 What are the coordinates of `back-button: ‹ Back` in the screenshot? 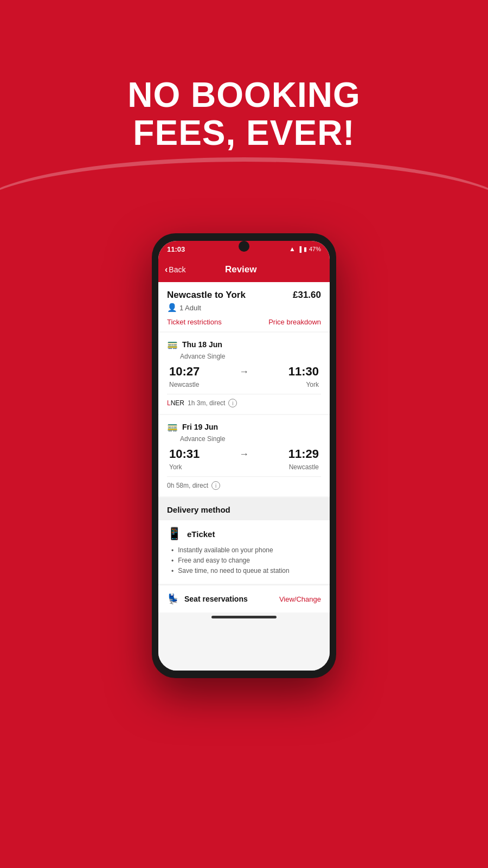 It's located at (175, 270).